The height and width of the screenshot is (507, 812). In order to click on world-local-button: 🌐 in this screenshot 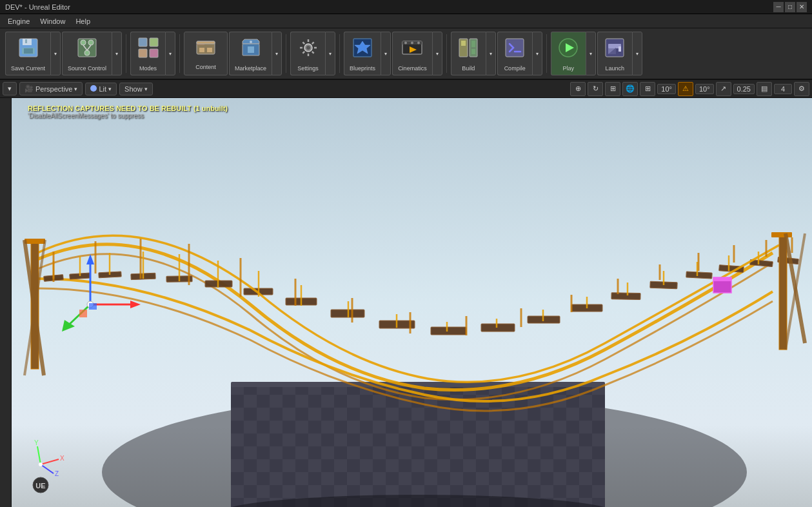, I will do `click(630, 89)`.